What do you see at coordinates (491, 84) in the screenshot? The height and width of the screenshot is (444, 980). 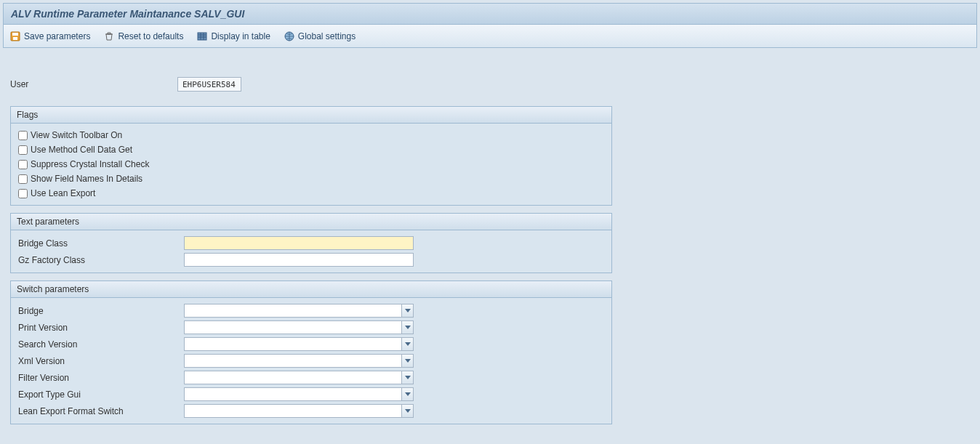 I see `user-row: User EHP6USER584` at bounding box center [491, 84].